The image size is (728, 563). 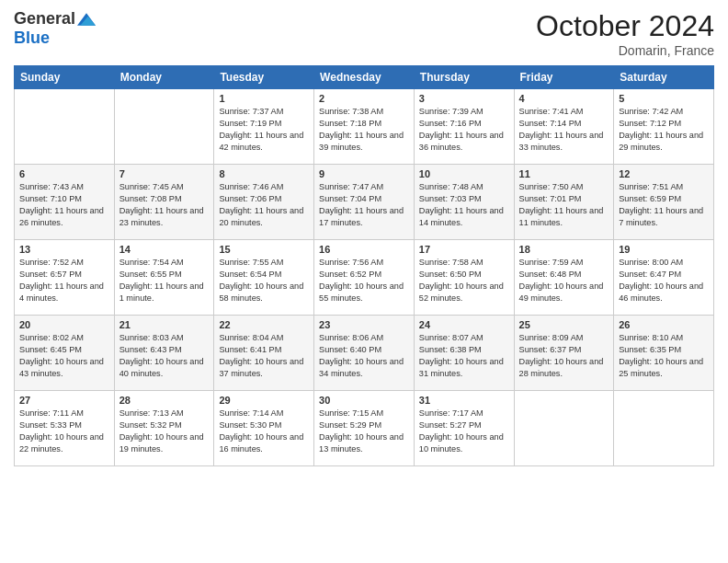 What do you see at coordinates (64, 249) in the screenshot?
I see `day-number: 13` at bounding box center [64, 249].